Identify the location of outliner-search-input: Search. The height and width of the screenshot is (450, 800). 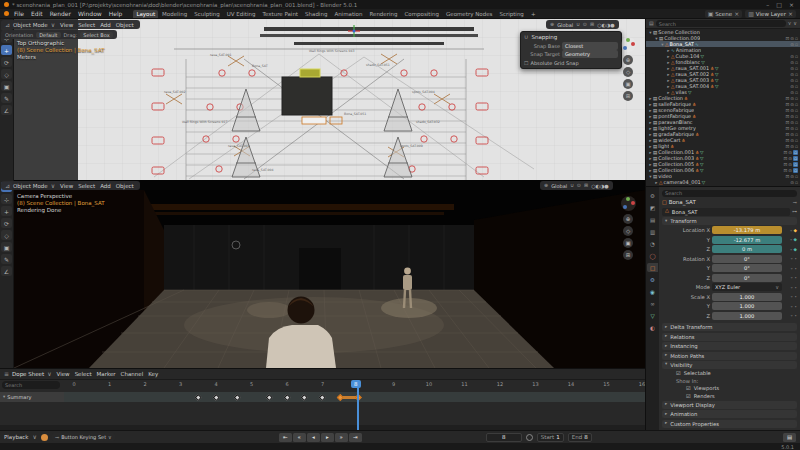
(721, 24).